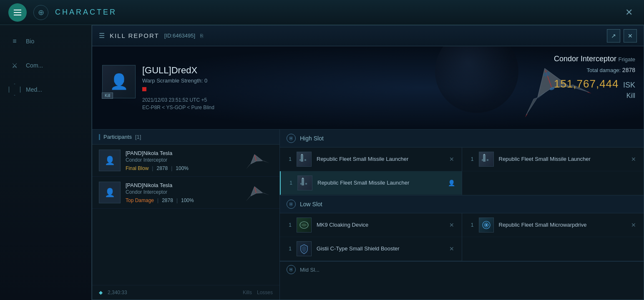 The image size is (644, 300). What do you see at coordinates (380, 183) in the screenshot?
I see `item-name-high-2: Republic Fleet Small Missile Launcher` at bounding box center [380, 183].